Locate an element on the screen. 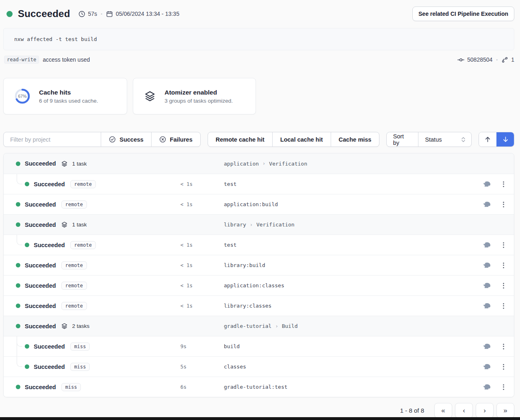 This screenshot has height=420, width=520. task-name: library:build is located at coordinates (349, 265).